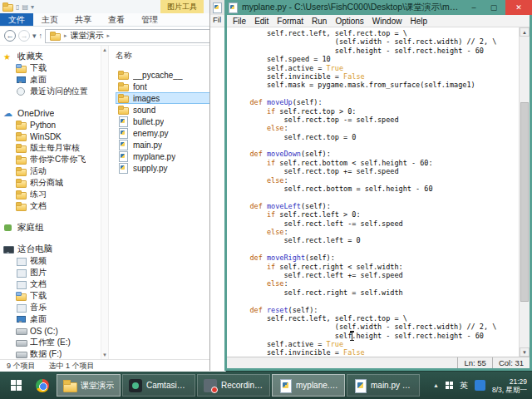  Describe the element at coordinates (166, 110) in the screenshot. I see `file-row: sound` at that location.